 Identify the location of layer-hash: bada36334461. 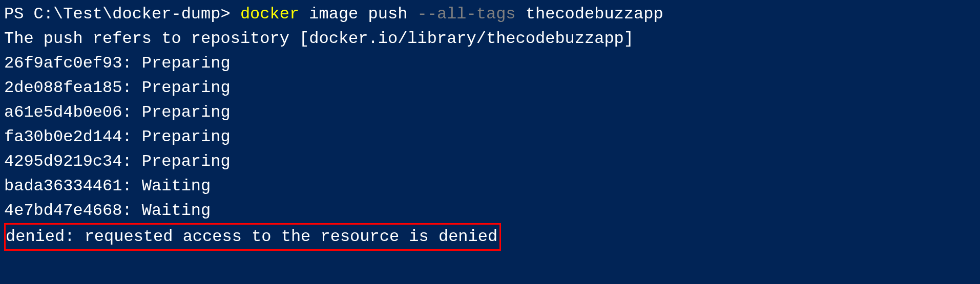
(63, 186).